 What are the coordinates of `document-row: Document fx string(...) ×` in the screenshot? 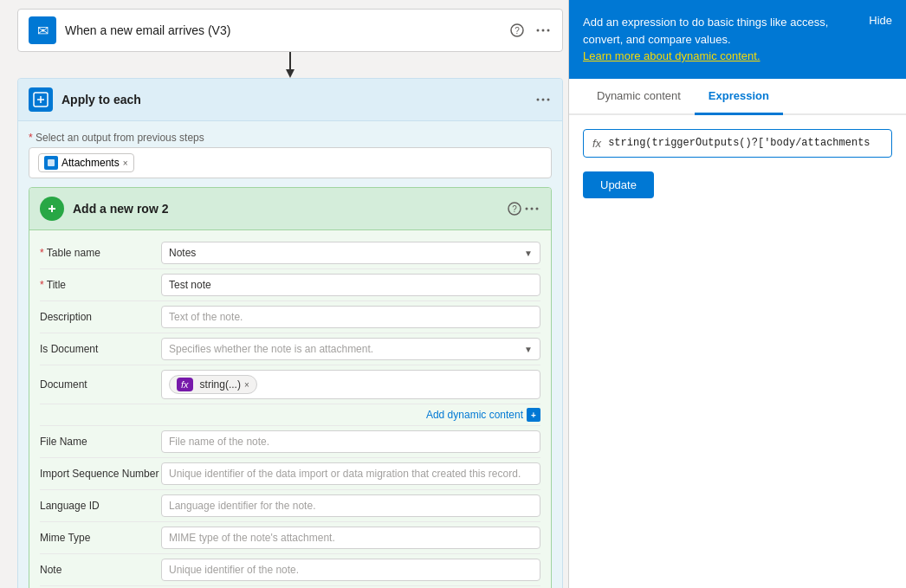 It's located at (290, 384).